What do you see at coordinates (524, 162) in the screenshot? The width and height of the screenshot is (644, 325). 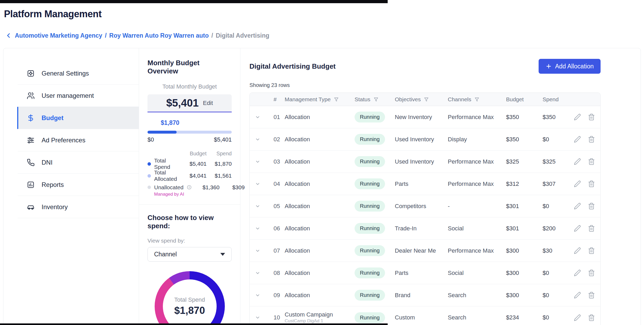 I see `row-budget: $325` at bounding box center [524, 162].